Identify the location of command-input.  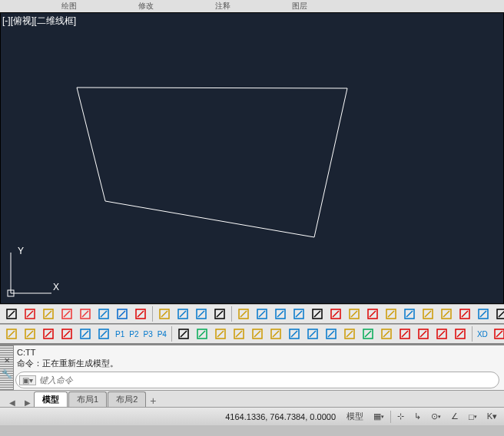
(267, 380).